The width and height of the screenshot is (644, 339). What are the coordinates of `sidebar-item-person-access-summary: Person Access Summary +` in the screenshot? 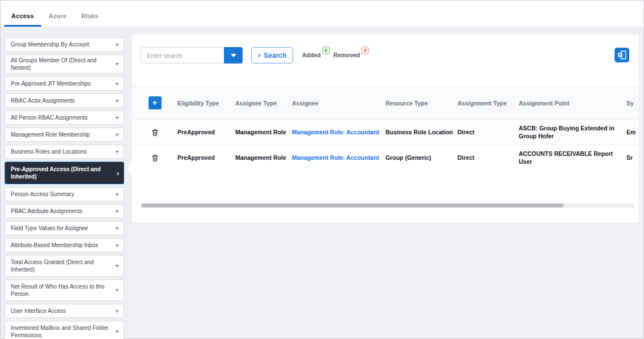 It's located at (65, 194).